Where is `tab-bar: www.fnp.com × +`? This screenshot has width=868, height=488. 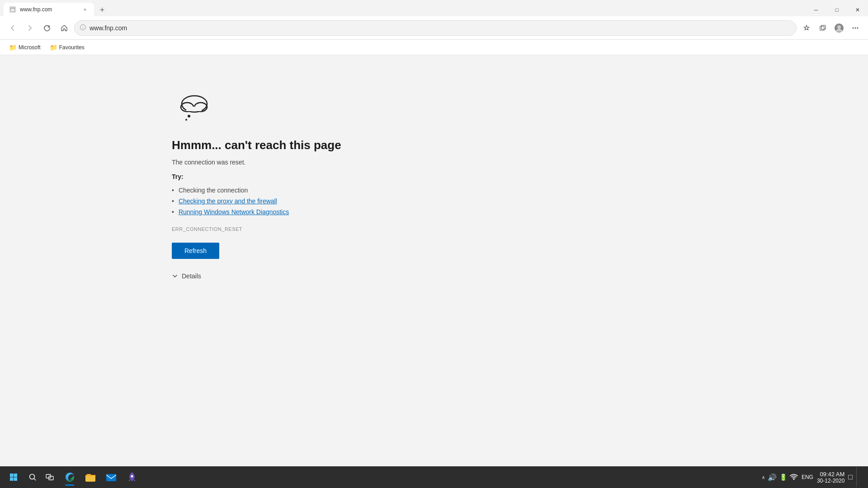 tab-bar: www.fnp.com × + is located at coordinates (403, 9).